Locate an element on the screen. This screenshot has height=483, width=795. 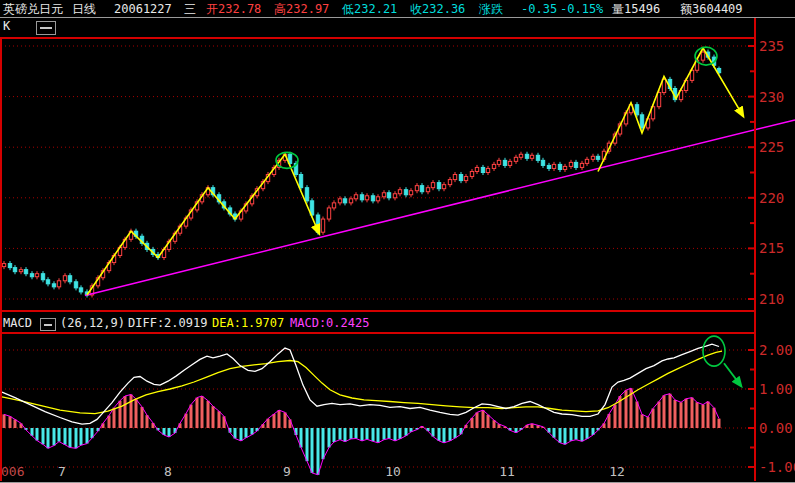
price-axis-label: 220 is located at coordinates (772, 198).